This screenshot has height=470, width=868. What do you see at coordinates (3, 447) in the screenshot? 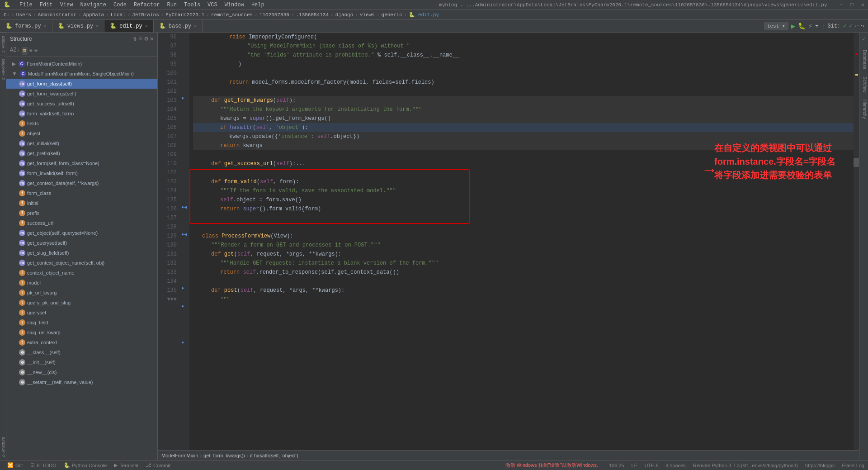
I see `left-label-zstructure: Z-Structure` at bounding box center [3, 447].